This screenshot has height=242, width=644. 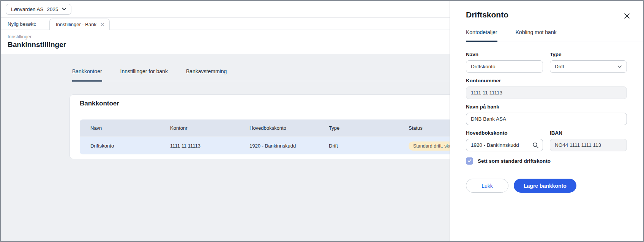 What do you see at coordinates (358, 146) in the screenshot?
I see `cell-type: Drift` at bounding box center [358, 146].